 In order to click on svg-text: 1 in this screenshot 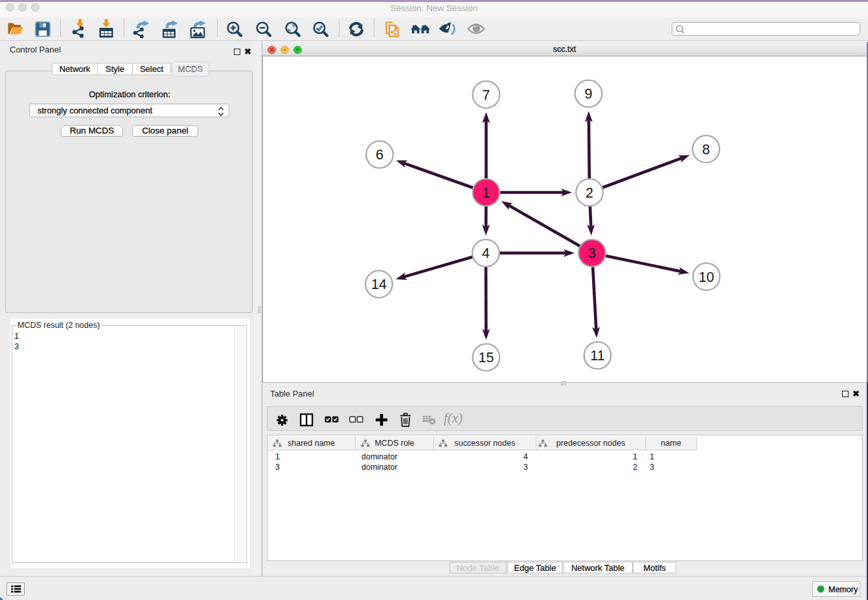, I will do `click(486, 193)`.